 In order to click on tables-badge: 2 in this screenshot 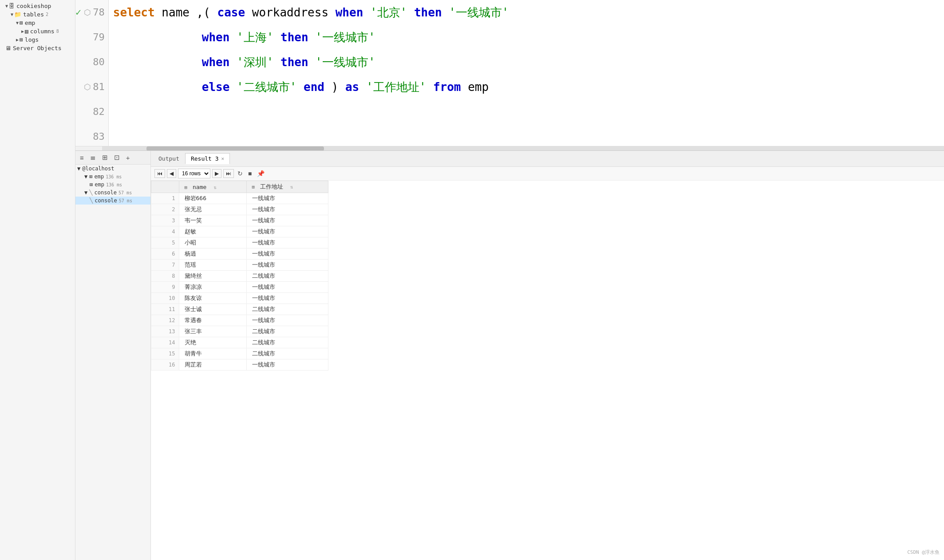, I will do `click(47, 14)`.